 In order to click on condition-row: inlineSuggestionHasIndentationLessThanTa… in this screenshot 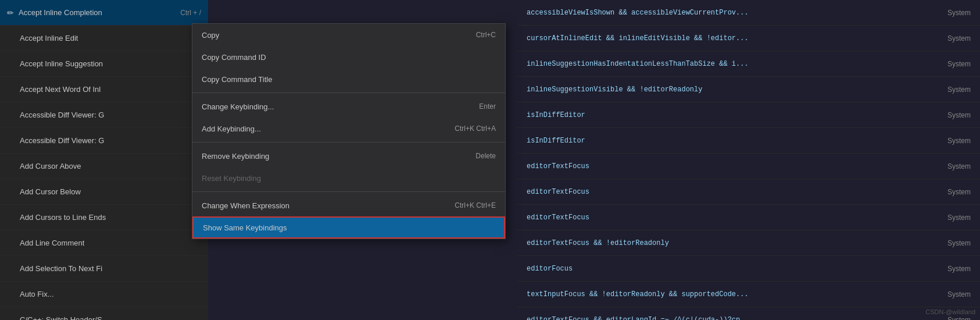, I will do `click(749, 64)`.